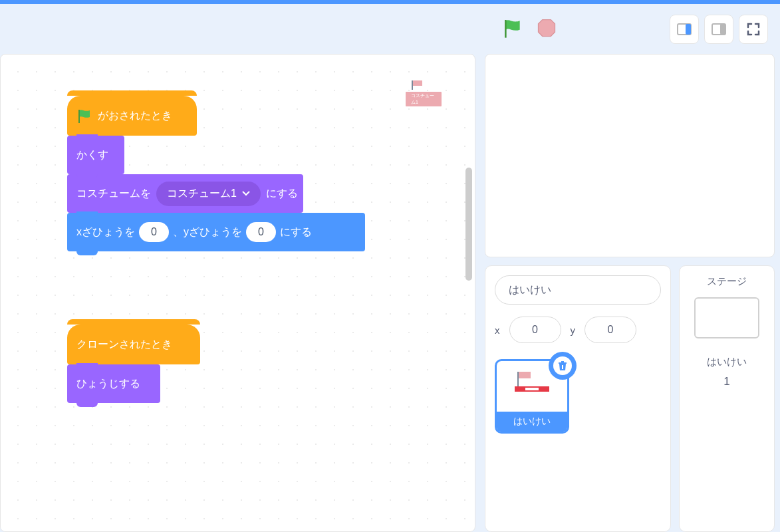 This screenshot has width=780, height=532. What do you see at coordinates (563, 366) in the screenshot?
I see `trash-icon` at bounding box center [563, 366].